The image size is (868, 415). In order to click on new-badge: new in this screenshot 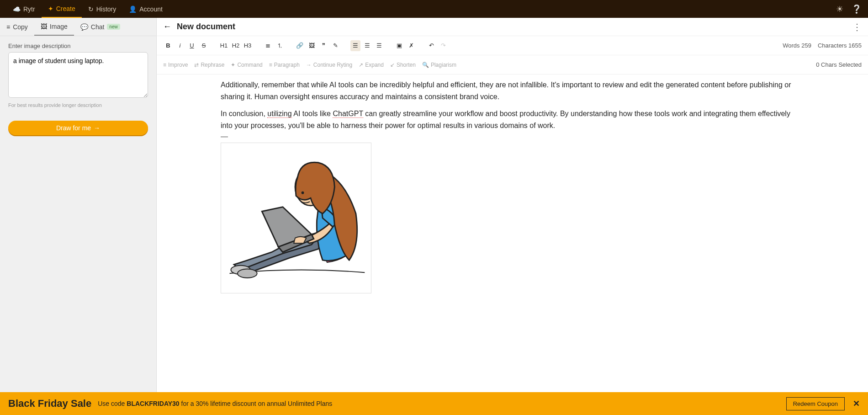, I will do `click(113, 27)`.